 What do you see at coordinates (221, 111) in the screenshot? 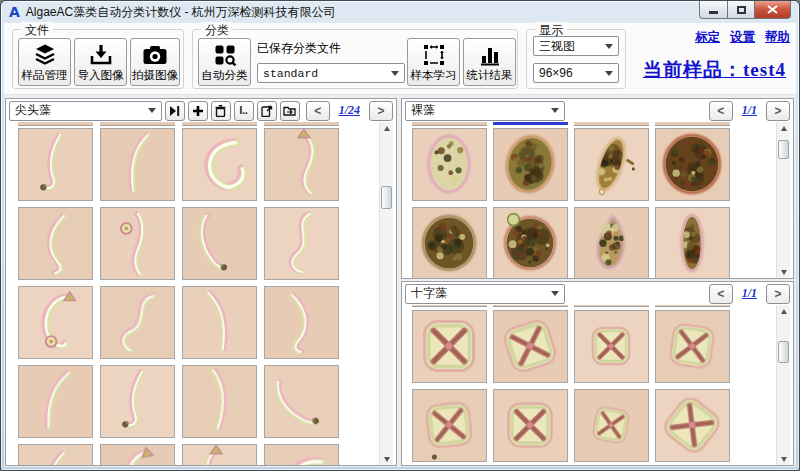
I see `delete-button` at bounding box center [221, 111].